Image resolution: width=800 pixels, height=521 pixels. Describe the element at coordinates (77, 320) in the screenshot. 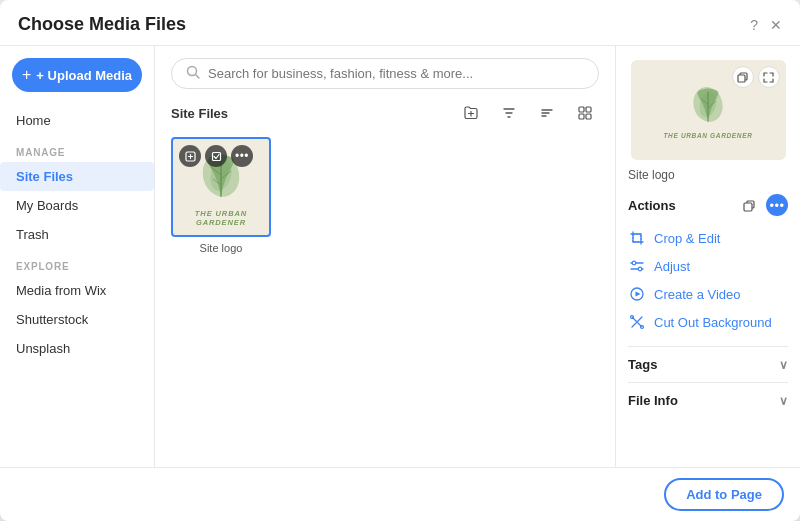

I see `sidebar-item-shutterstock: Shutterstock` at that location.